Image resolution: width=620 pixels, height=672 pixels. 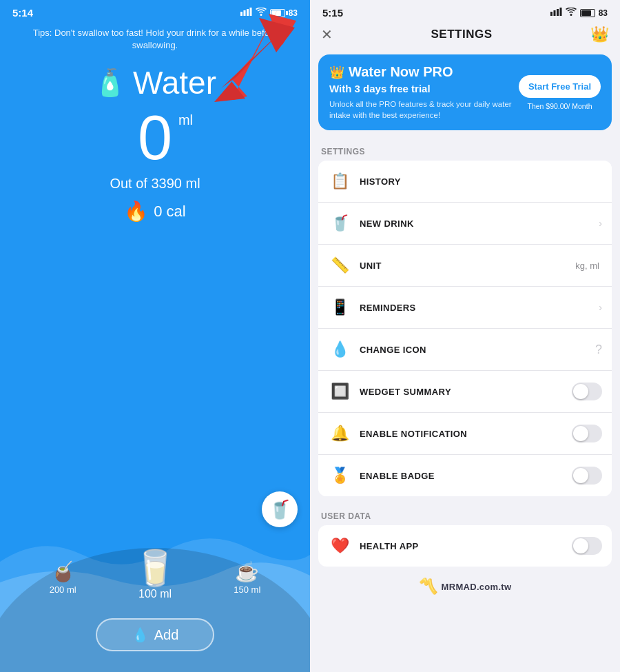 I want to click on badge-toggle, so click(x=587, y=476).